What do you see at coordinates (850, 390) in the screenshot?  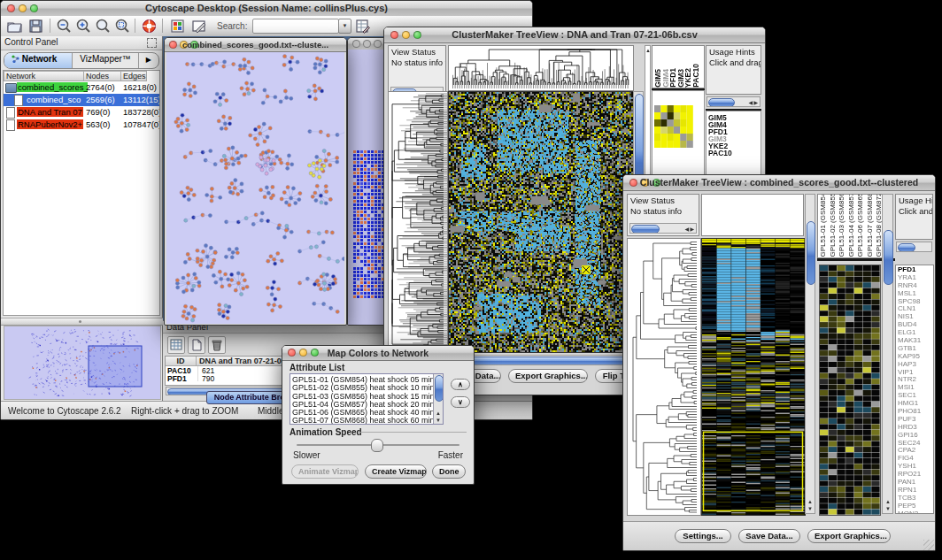 I see `tv2-zoom-heatmap` at bounding box center [850, 390].